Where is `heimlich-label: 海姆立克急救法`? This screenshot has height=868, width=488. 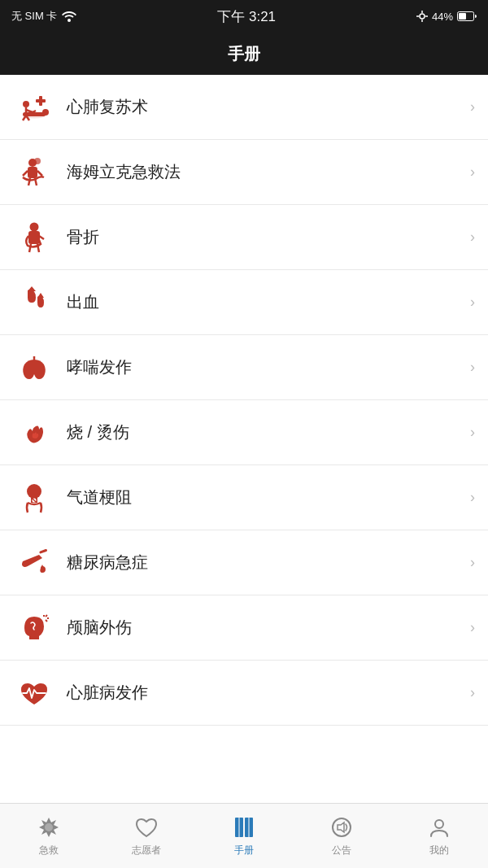 heimlich-label: 海姆立克急救法 is located at coordinates (268, 172).